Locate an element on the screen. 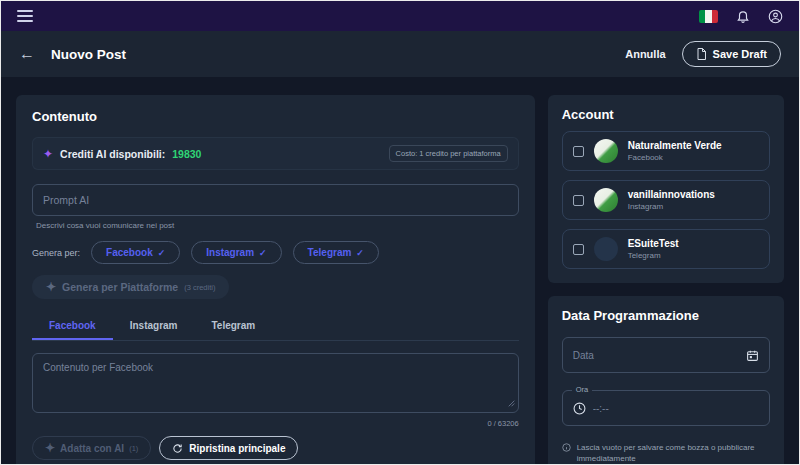 Image resolution: width=800 pixels, height=465 pixels. generate-for-label: Genera per: is located at coordinates (56, 253).